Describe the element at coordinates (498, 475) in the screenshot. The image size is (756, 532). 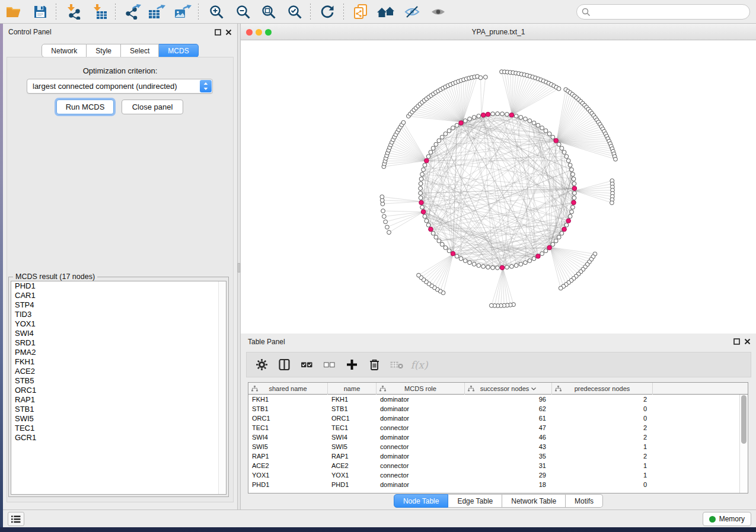
I see `table-row: YOX1YOX1connector291` at that location.